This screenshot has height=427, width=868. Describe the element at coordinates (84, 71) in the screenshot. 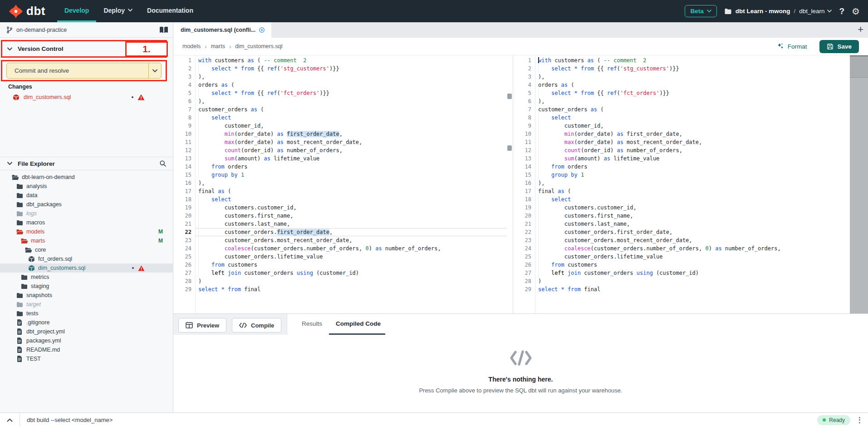

I see `commit-and-resolve-button: Commit and resolve` at that location.